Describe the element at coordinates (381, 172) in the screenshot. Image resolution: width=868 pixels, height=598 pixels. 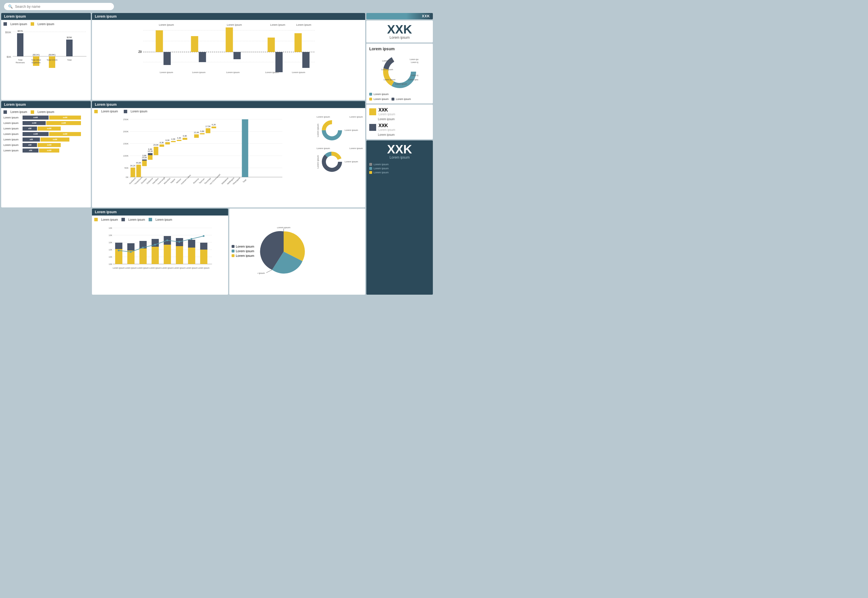
I see `dark-legend-3-label: Lorem ipsum` at that location.